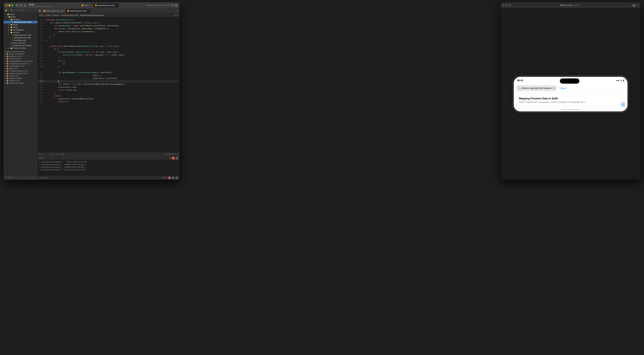 Image resolution: width=644 pixels, height=355 pixels. Describe the element at coordinates (108, 11) in the screenshot. I see `file-tab-bar: ◁▷ NotesListScreen.swift NotesRepository…` at that location.